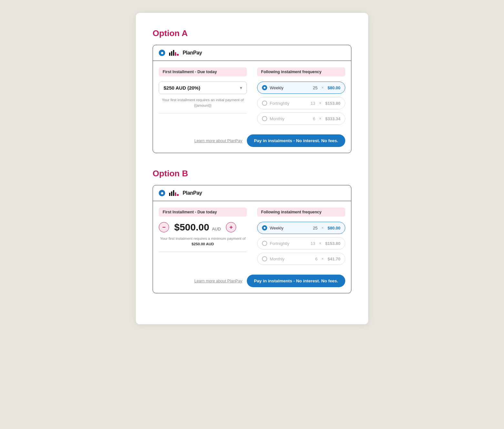 This screenshot has height=429, width=504. What do you see at coordinates (320, 119) in the screenshot?
I see `option-a-monthly-x: ×` at bounding box center [320, 119].